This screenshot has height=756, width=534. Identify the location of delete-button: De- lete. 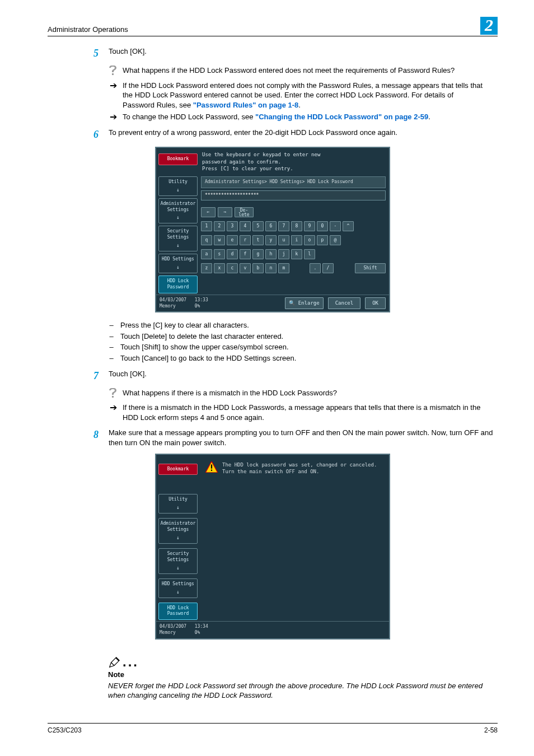
(244, 212).